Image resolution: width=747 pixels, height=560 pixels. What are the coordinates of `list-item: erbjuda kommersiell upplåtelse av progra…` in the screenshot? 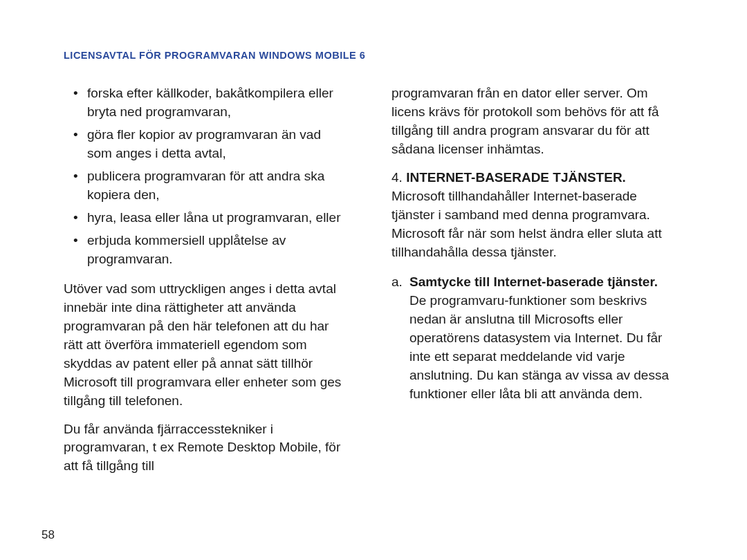 It's located at (205, 250).